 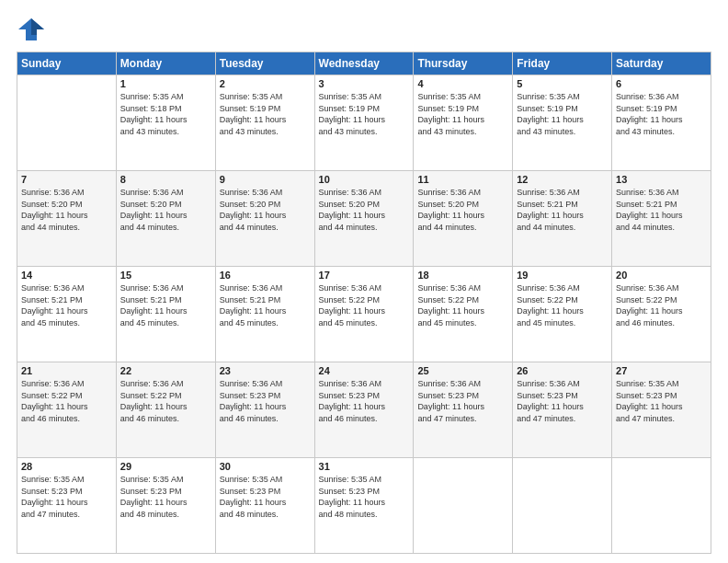 I want to click on day-number: 9, so click(x=265, y=179).